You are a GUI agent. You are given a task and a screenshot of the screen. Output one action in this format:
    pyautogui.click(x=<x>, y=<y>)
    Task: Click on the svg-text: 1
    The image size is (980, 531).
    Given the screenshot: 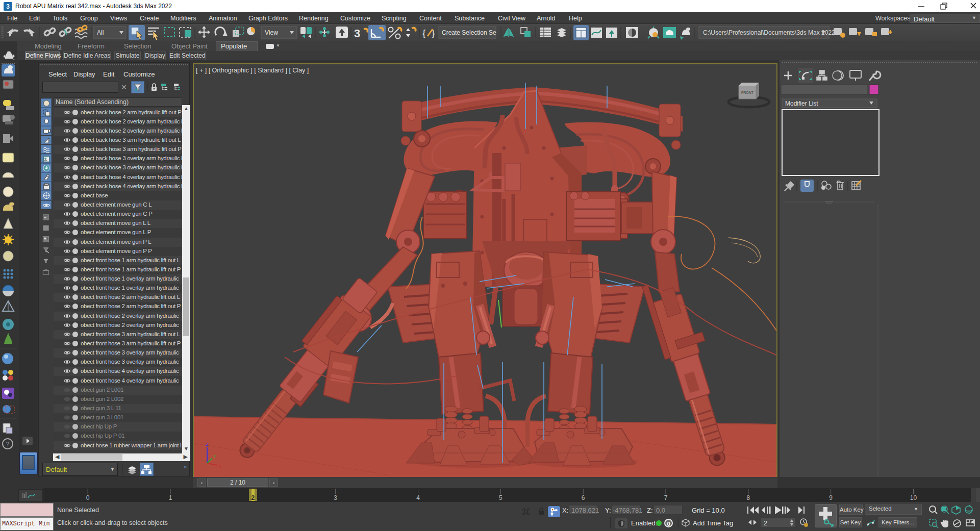 What is the action you would take?
    pyautogui.click(x=170, y=498)
    